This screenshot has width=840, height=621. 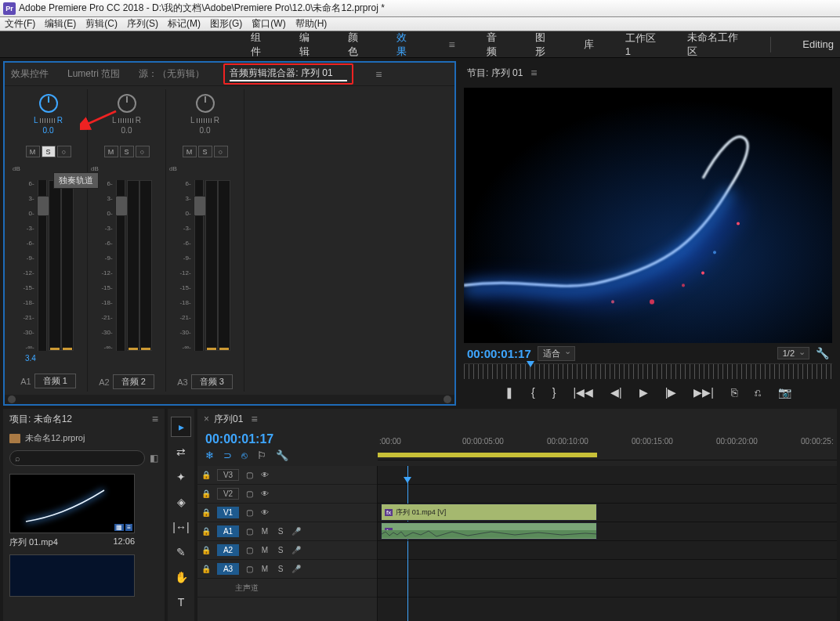 I want to click on tool-type: T, so click(x=181, y=602).